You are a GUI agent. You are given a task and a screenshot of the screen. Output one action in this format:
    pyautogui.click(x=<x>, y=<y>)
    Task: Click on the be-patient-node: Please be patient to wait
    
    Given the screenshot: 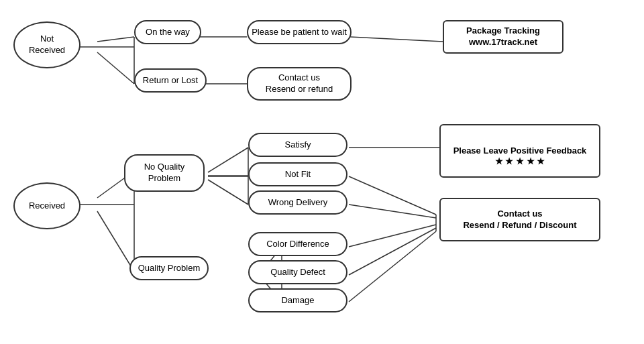 What is the action you would take?
    pyautogui.click(x=299, y=32)
    